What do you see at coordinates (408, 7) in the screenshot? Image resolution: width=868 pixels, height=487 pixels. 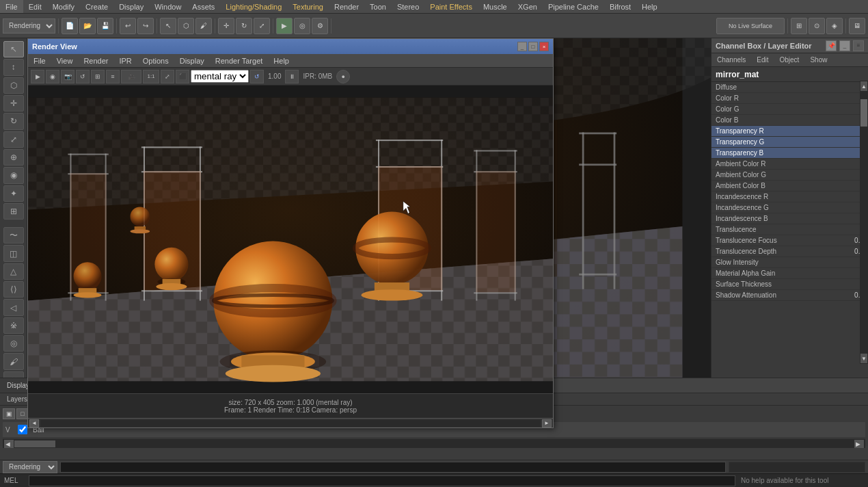 I see `menu-stereo: Stereo` at bounding box center [408, 7].